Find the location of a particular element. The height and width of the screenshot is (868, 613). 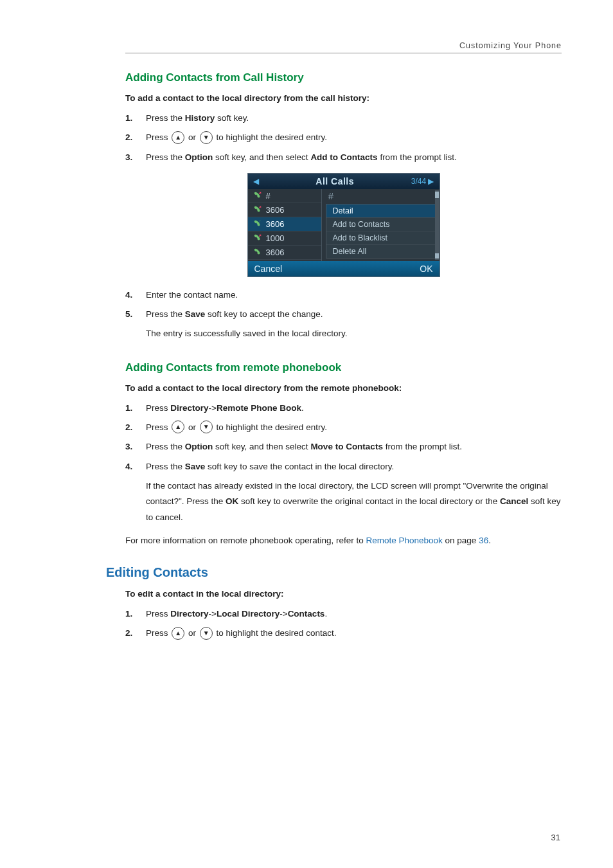

entry-header: # is located at coordinates (380, 197).